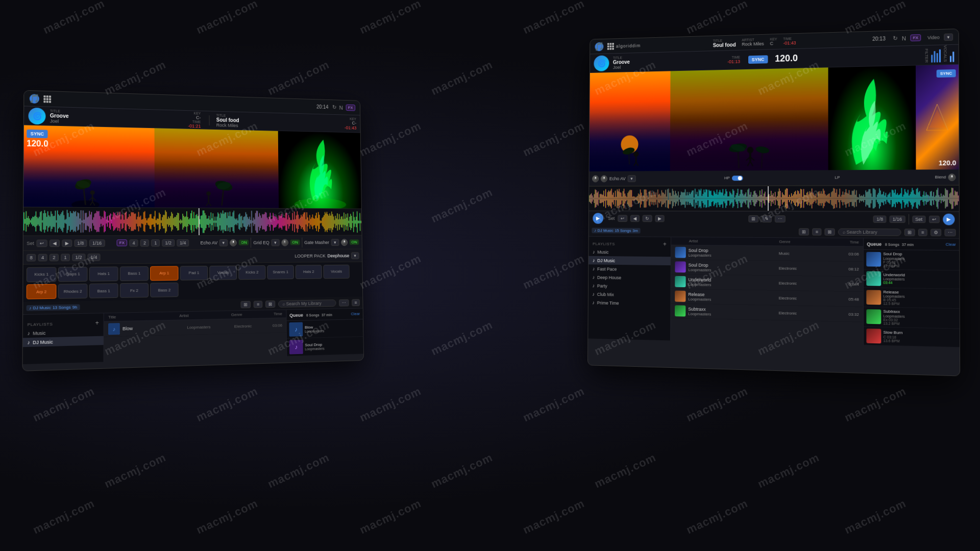 The width and height of the screenshot is (980, 551). Describe the element at coordinates (65, 257) in the screenshot. I see `ctrl-1b: 1` at that location.